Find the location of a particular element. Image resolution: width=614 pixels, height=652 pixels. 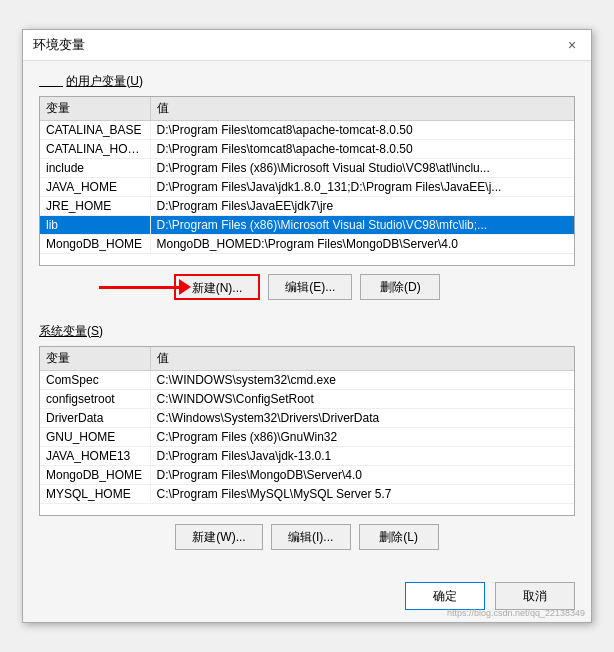

sys-delete-button: 删除(L) is located at coordinates (399, 537).